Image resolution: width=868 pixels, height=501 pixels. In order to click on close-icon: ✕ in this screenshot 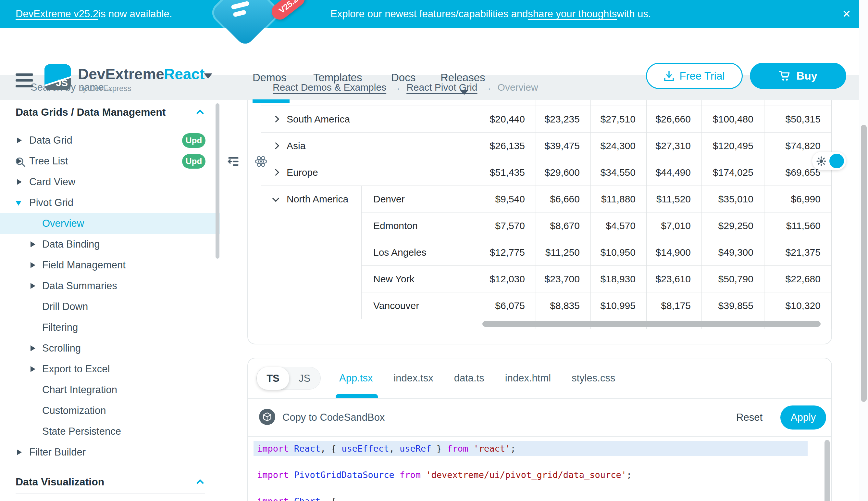, I will do `click(846, 14)`.